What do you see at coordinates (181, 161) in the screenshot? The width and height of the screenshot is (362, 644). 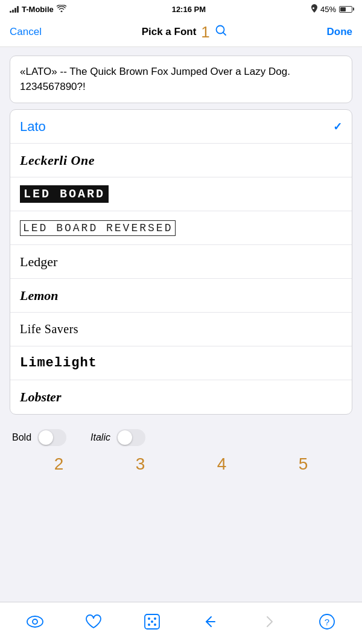 I see `font-item-leckerli: Leckerli One` at bounding box center [181, 161].